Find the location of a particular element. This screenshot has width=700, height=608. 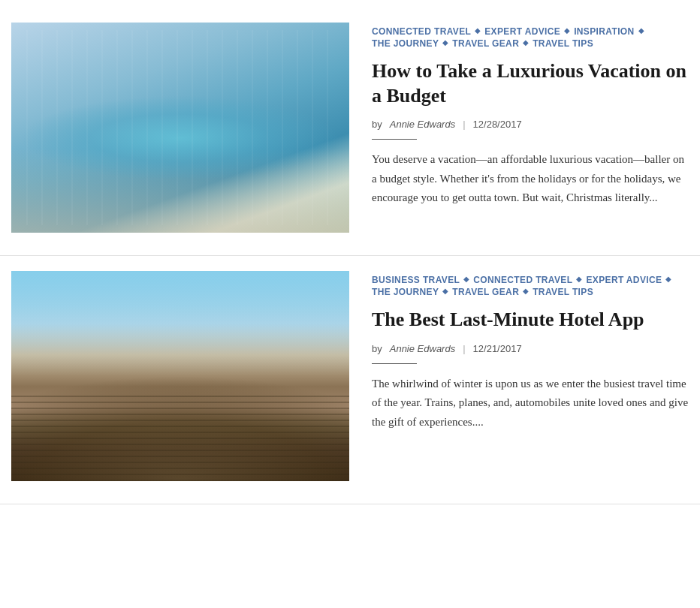

tag-link: INSPIRATION is located at coordinates (604, 32).